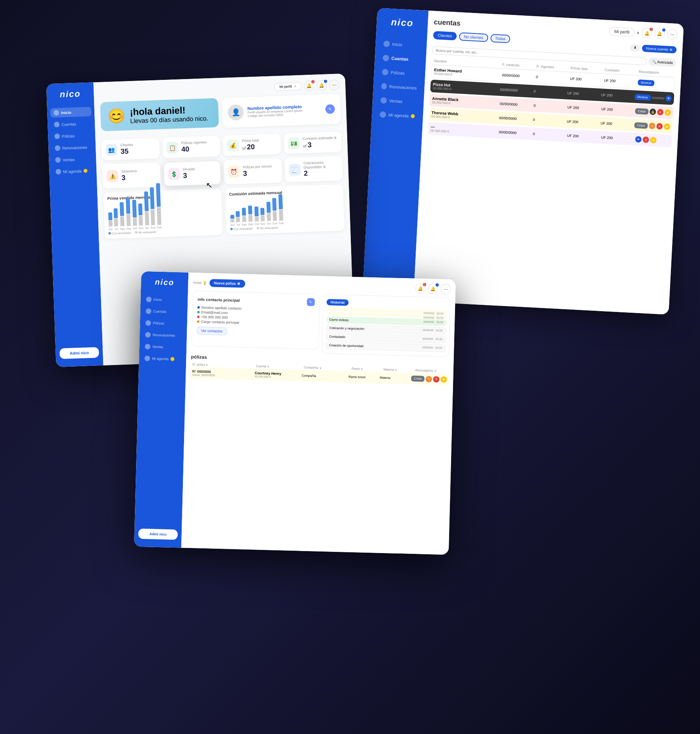  Describe the element at coordinates (164, 312) in the screenshot. I see `front-nav-cuentas: Cuentas` at that location.